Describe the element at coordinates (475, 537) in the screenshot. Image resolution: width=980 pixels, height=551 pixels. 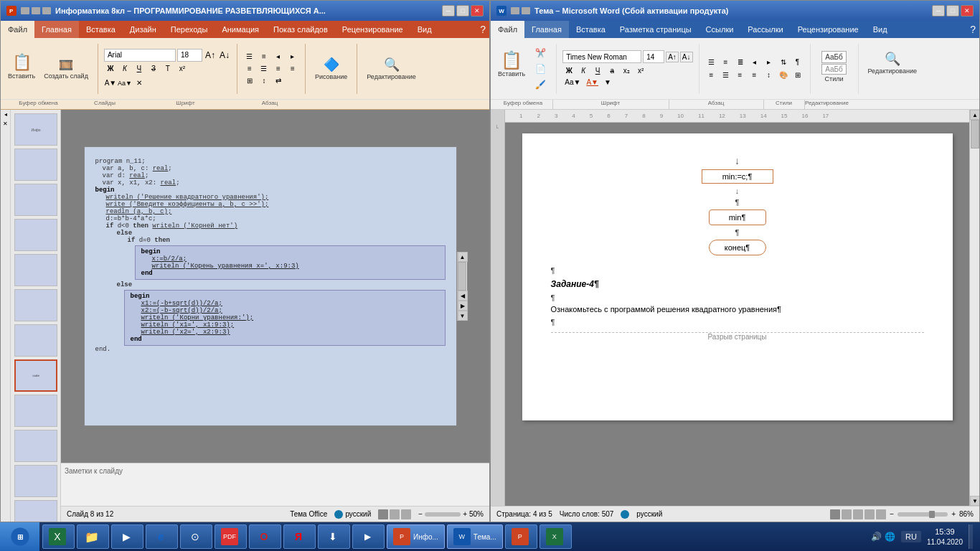
I see `taskbar-word: W Тема...` at that location.